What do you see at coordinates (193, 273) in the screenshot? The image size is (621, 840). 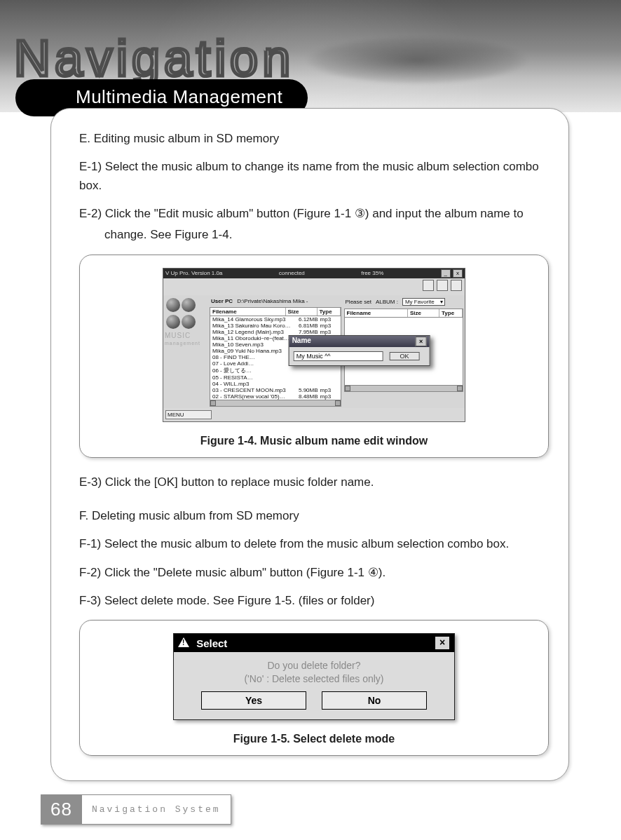 I see `fig14-title: V Up Pro. Version 1.0a` at bounding box center [193, 273].